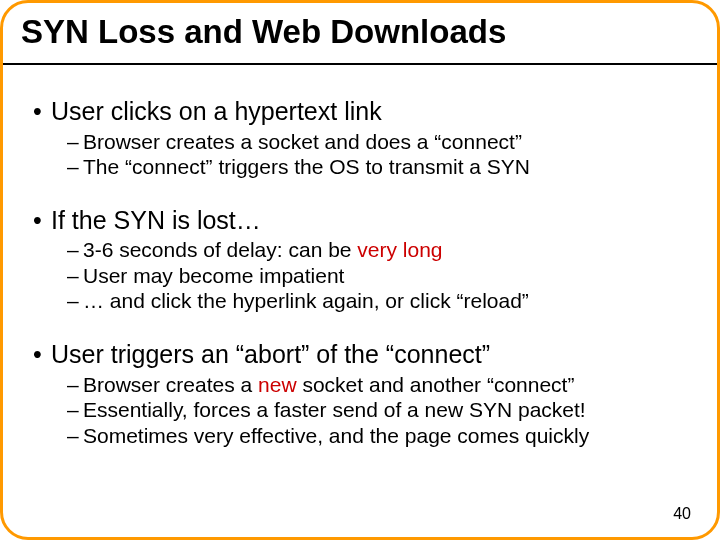 This screenshot has width=720, height=540. What do you see at coordinates (377, 276) in the screenshot?
I see `bullet-level2: –User may become impatient` at bounding box center [377, 276].